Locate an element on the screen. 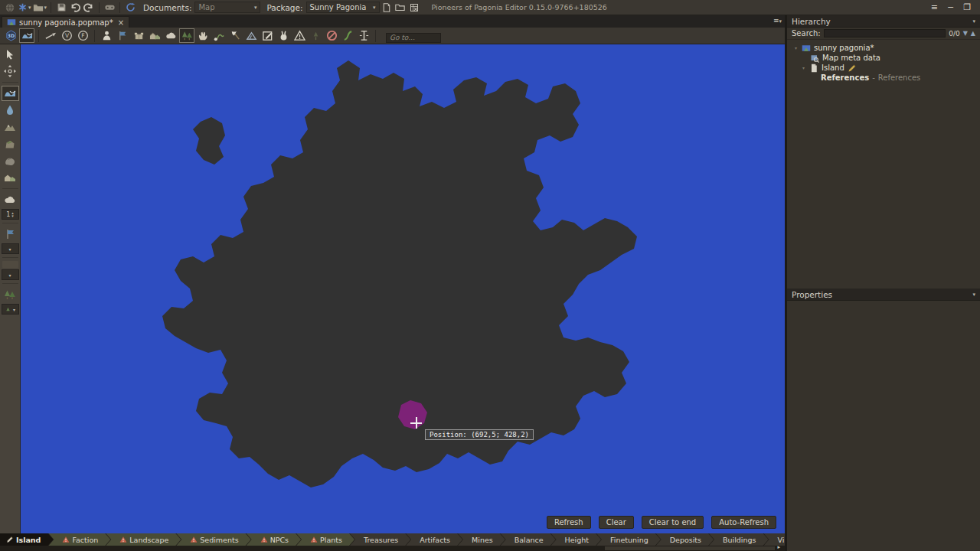  village-tool-button is located at coordinates (155, 35).